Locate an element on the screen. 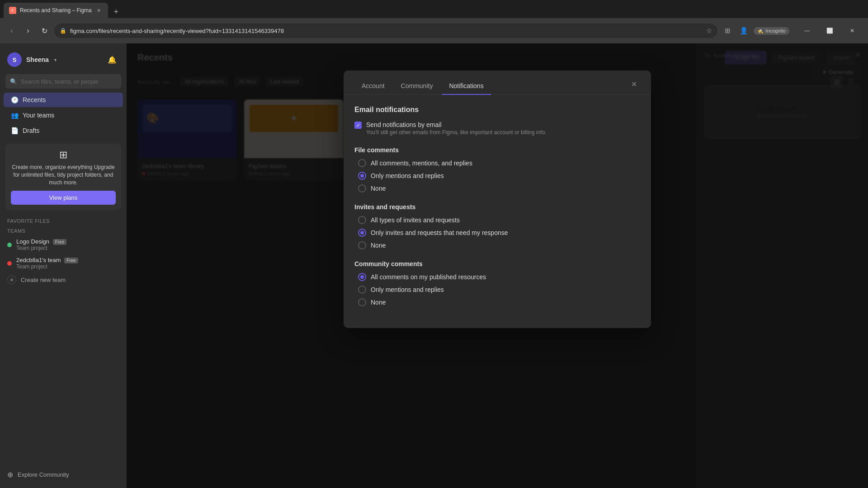 The width and height of the screenshot is (868, 488). sidebar-item-label-recents: Recents is located at coordinates (34, 100).